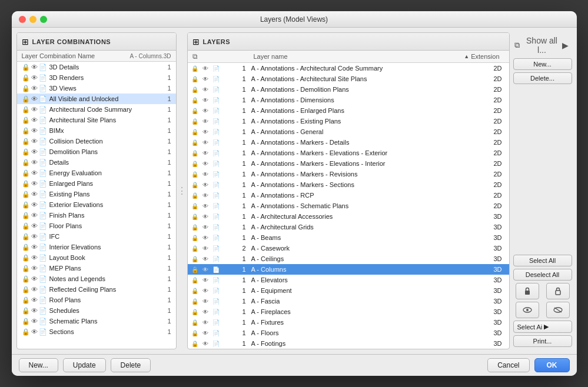  What do you see at coordinates (348, 248) in the screenshot?
I see `layer-row: 🔒 👁 📄 2A - Casework3D` at bounding box center [348, 248].